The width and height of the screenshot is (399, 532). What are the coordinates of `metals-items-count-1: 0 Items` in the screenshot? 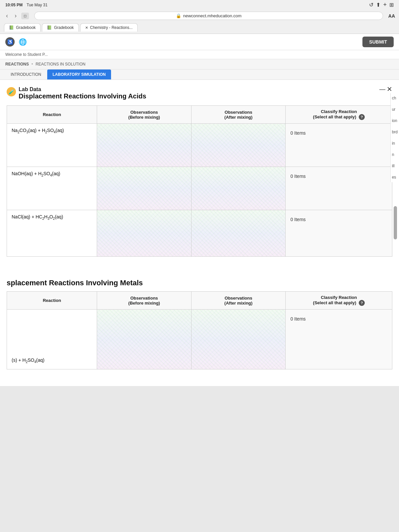 It's located at (339, 319).